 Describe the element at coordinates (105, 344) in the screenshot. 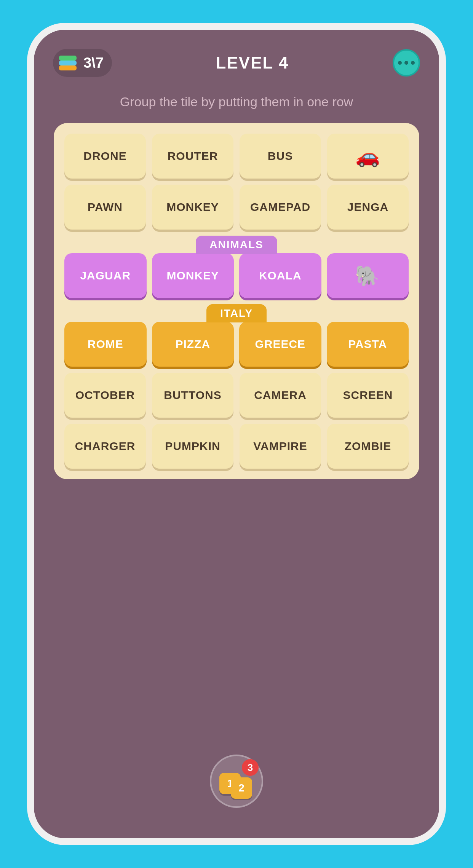

I see `tile-rome: ROME` at that location.